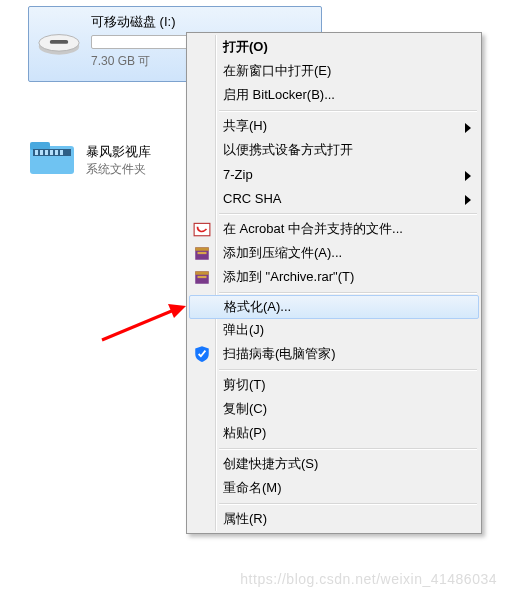 This screenshot has height=593, width=511. Describe the element at coordinates (52, 160) in the screenshot. I see `folder-icon` at that location.